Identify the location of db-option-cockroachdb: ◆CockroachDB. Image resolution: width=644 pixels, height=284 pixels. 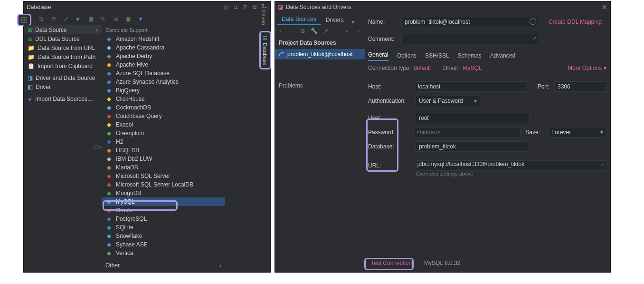
(163, 108).